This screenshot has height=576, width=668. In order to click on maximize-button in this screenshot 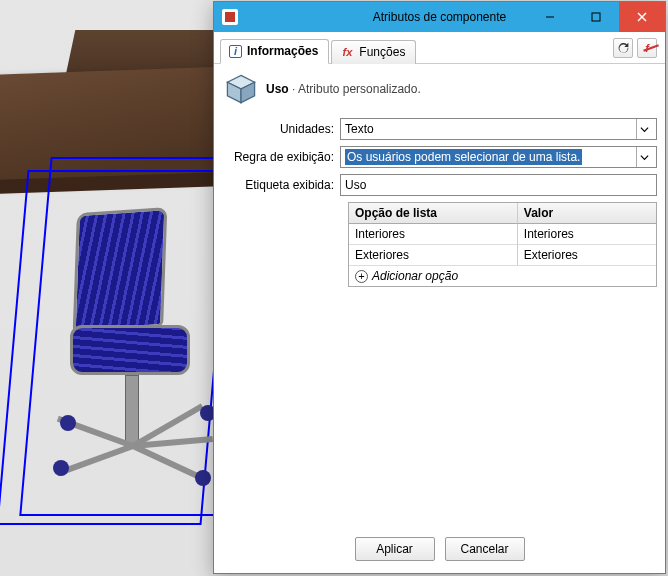, I will do `click(596, 17)`.